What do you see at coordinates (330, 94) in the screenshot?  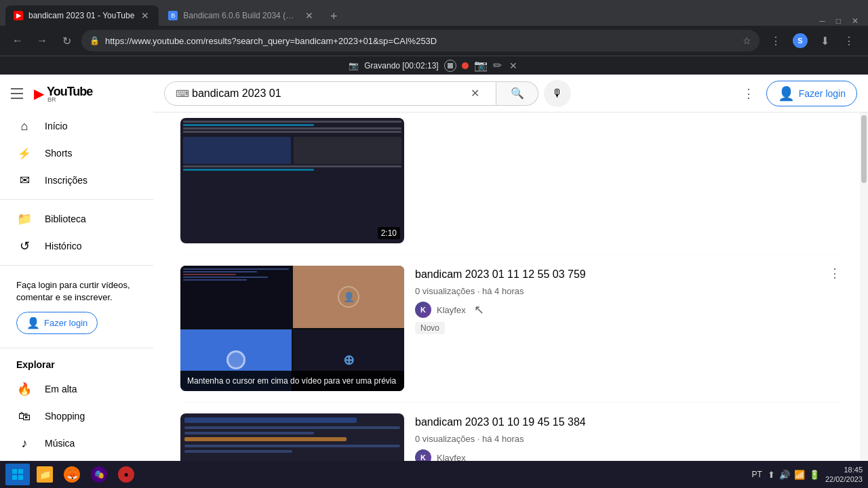 I see `search-input-wrap: ⌨ ✕` at bounding box center [330, 94].